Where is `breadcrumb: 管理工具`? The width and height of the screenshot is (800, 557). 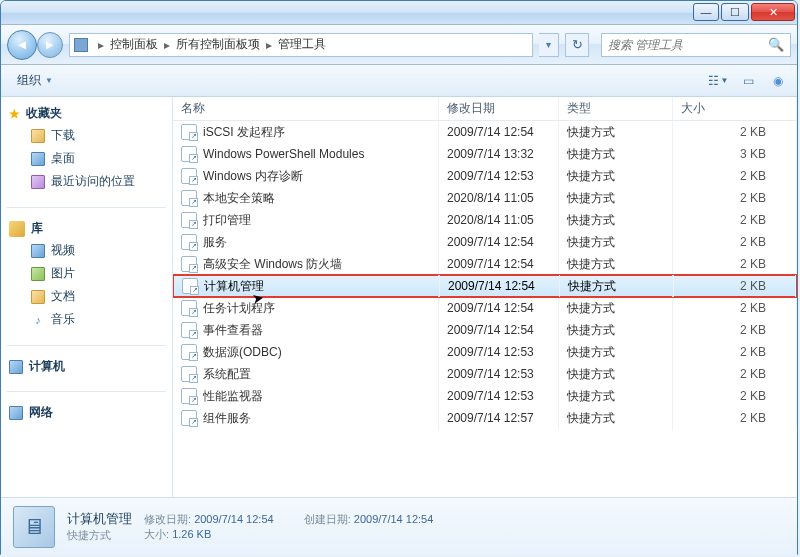 breadcrumb: 管理工具 is located at coordinates (302, 44).